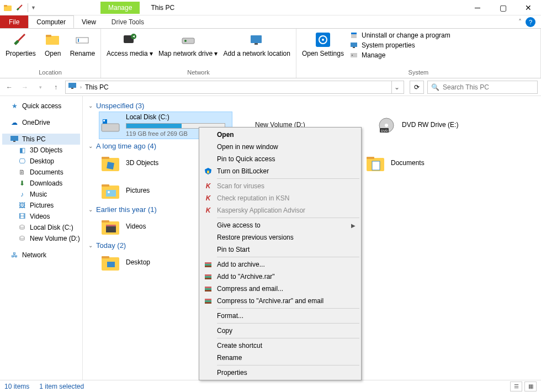 This screenshot has height=392, width=541. Describe the element at coordinates (188, 44) in the screenshot. I see `map-drive-button: Map network drive ▾` at that location.